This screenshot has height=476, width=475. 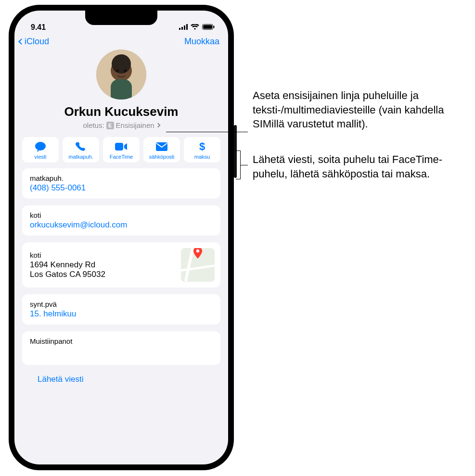 I want to click on address-card: koti 1694 Kennedy Rd Los Gatos CA 95032, so click(x=121, y=265).